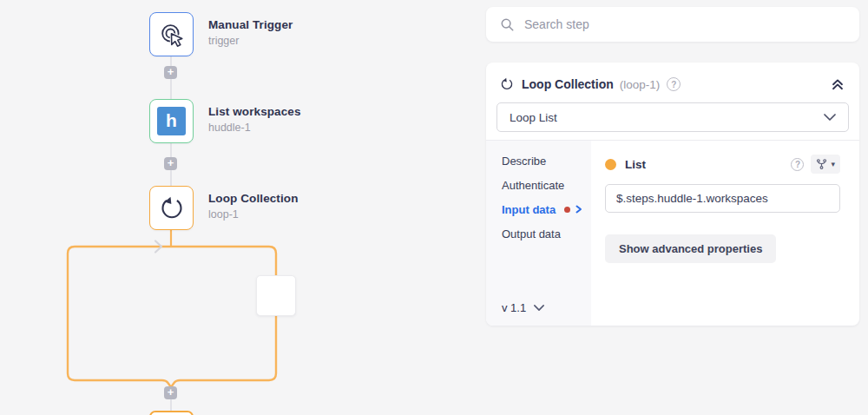 The height and width of the screenshot is (415, 868). I want to click on search-icon, so click(507, 24).